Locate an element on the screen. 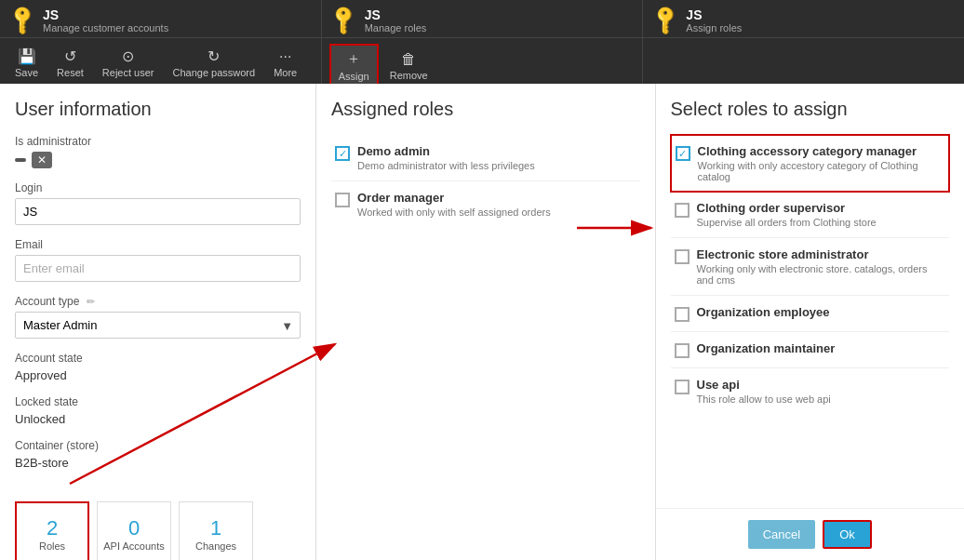 This screenshot has height=560, width=964. toolbar-left: 💾 Save ↺ Reset ⊙ Reject user ↻ Change pa… is located at coordinates (160, 63).